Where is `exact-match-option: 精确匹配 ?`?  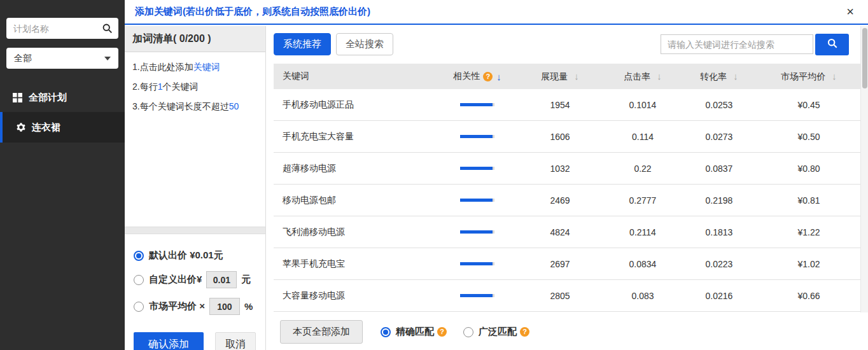 exact-match-option: 精确匹配 ? is located at coordinates (414, 332).